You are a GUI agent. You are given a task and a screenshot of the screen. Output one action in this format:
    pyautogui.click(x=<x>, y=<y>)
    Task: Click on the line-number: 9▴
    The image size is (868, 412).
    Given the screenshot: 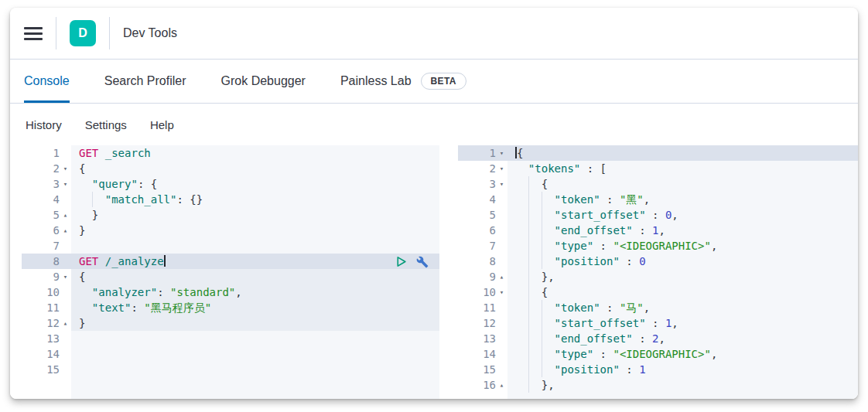 What is the action you would take?
    pyautogui.click(x=483, y=277)
    